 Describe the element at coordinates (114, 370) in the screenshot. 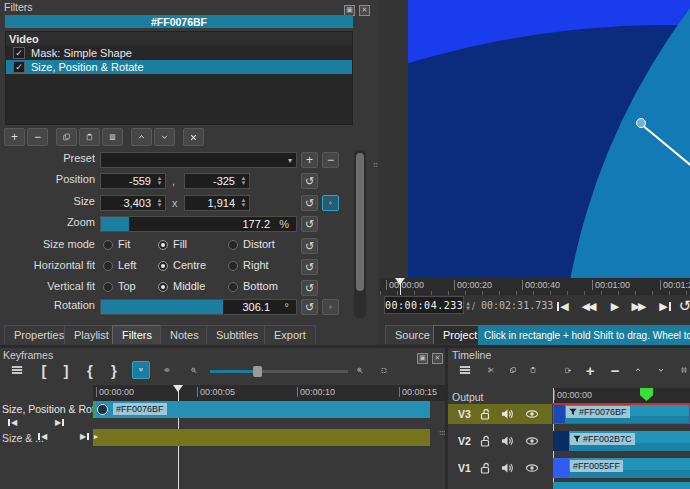

I see `set-second-keyframe-button: }` at that location.